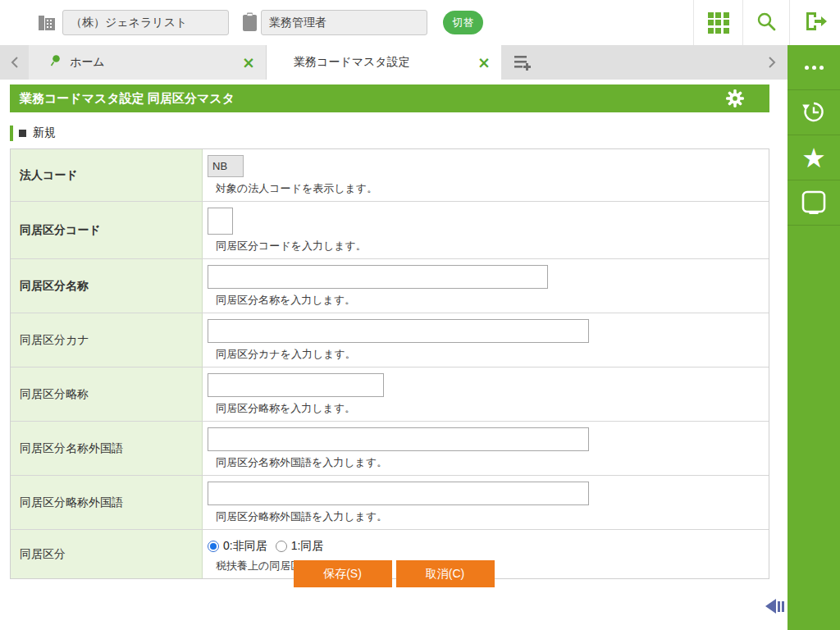 Image resolution: width=840 pixels, height=630 pixels. What do you see at coordinates (719, 23) in the screenshot?
I see `grid-icon` at bounding box center [719, 23].